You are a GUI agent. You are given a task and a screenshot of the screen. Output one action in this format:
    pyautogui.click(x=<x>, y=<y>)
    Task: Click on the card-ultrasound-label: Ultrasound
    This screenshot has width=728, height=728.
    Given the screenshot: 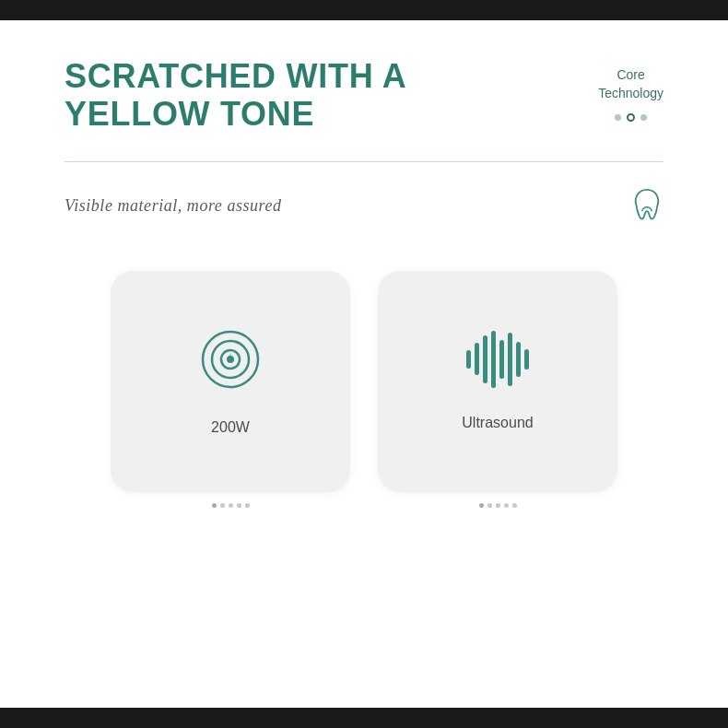 What is the action you would take?
    pyautogui.click(x=498, y=423)
    